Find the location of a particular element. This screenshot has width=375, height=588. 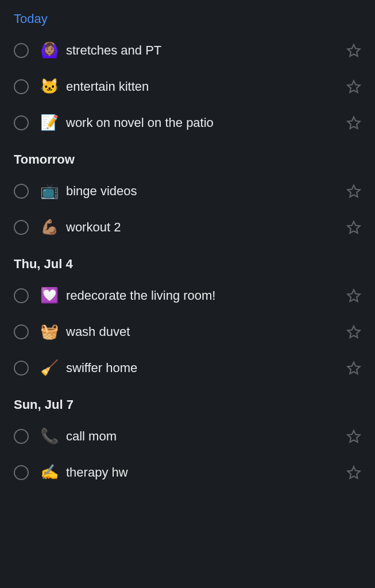

task-row: 📝work on novel on the patio is located at coordinates (187, 123).